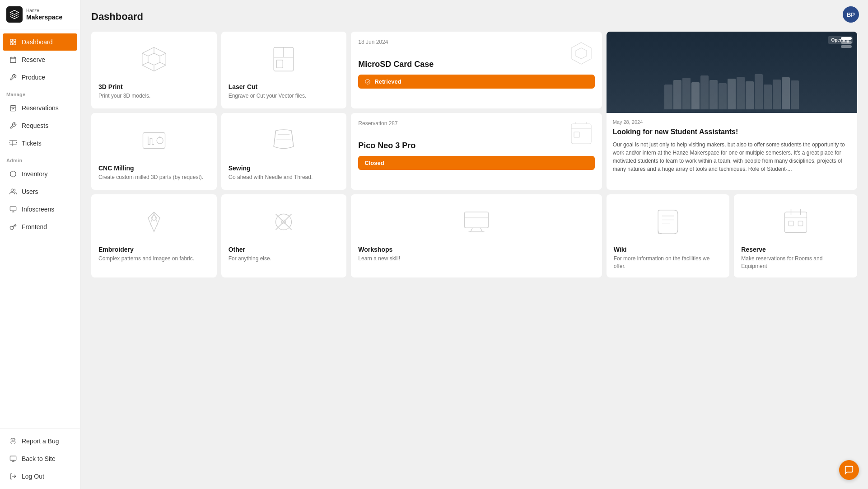  I want to click on card-workshops: Workshops Learn a new skill!, so click(476, 236).